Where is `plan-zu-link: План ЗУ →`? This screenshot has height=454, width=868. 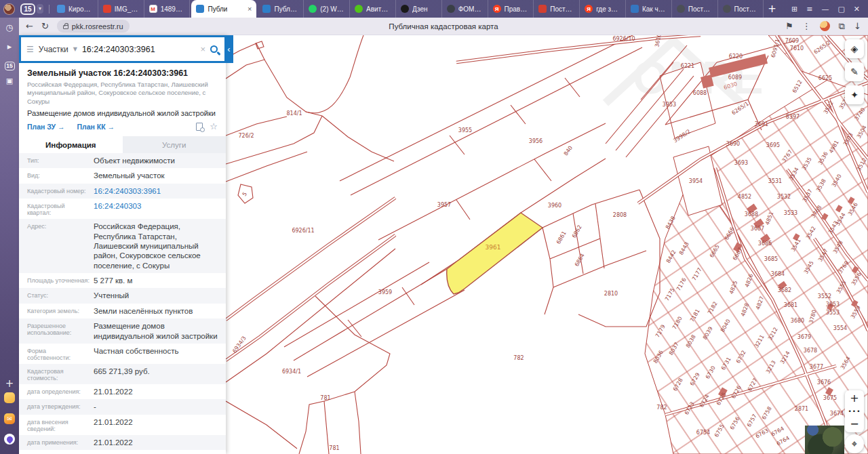 plan-zu-link: План ЗУ → is located at coordinates (46, 127).